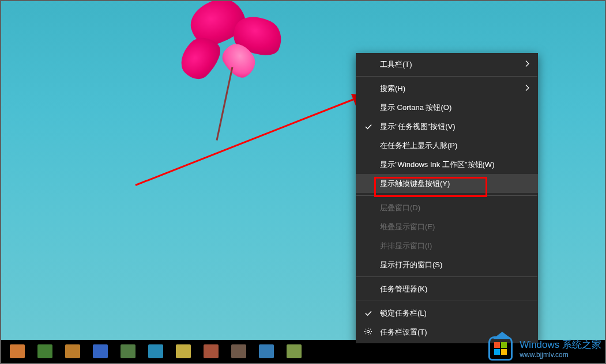 The height and width of the screenshot is (364, 606). Describe the element at coordinates (393, 89) in the screenshot. I see `menu-label: 搜索(H)` at that location.